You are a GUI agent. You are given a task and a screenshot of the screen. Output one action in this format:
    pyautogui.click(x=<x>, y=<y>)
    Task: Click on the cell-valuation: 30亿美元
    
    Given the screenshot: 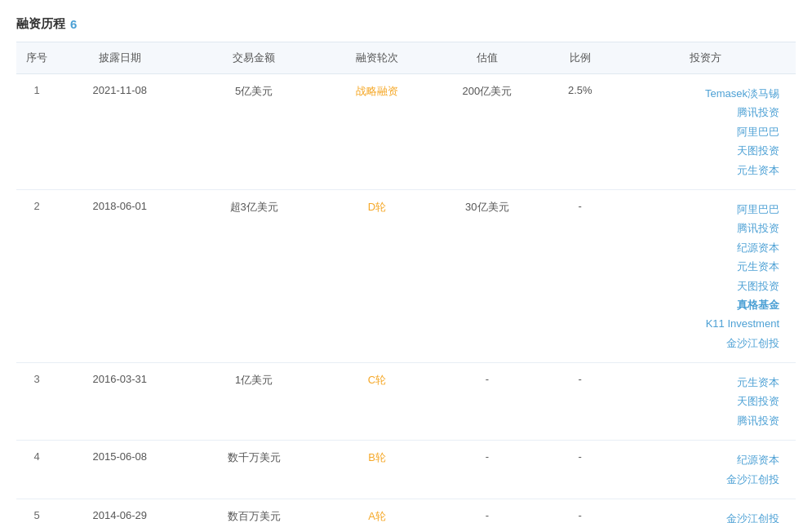 What is the action you would take?
    pyautogui.click(x=486, y=276)
    